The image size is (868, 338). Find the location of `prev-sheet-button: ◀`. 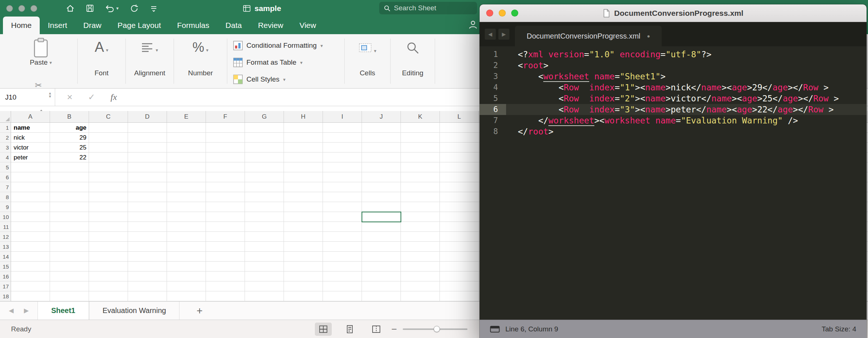

prev-sheet-button: ◀ is located at coordinates (11, 311).